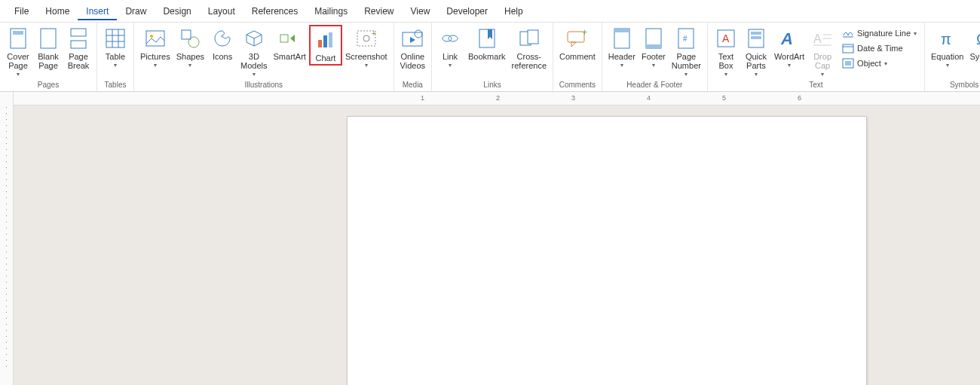 Image resolution: width=980 pixels, height=385 pixels. What do you see at coordinates (57, 11) in the screenshot?
I see `tab-home: Home` at bounding box center [57, 11].